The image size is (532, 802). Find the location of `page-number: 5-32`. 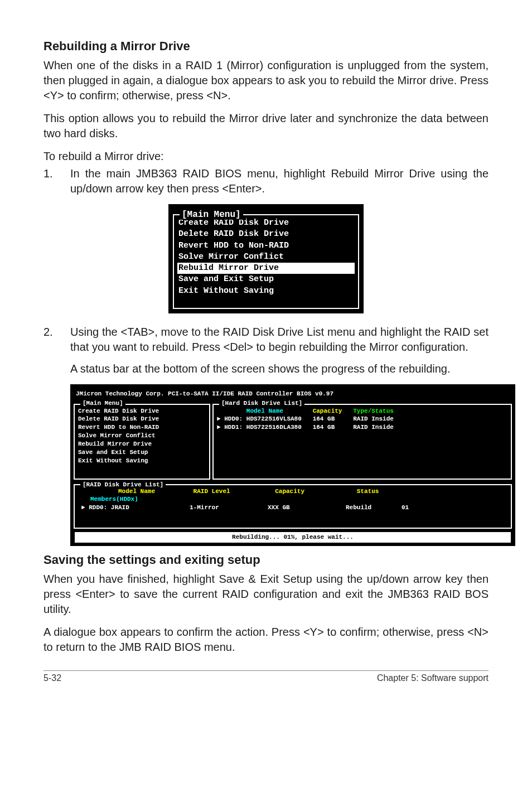

page-number: 5-32 is located at coordinates (52, 678).